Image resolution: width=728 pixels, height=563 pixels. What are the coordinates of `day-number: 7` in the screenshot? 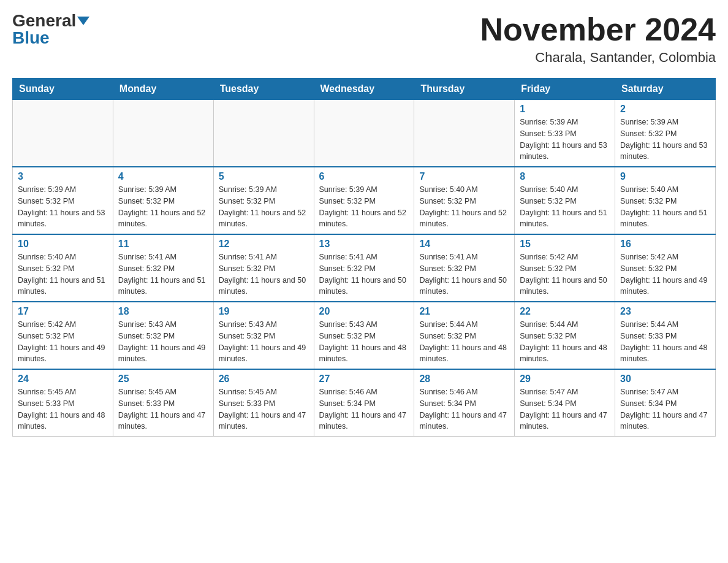 It's located at (464, 177).